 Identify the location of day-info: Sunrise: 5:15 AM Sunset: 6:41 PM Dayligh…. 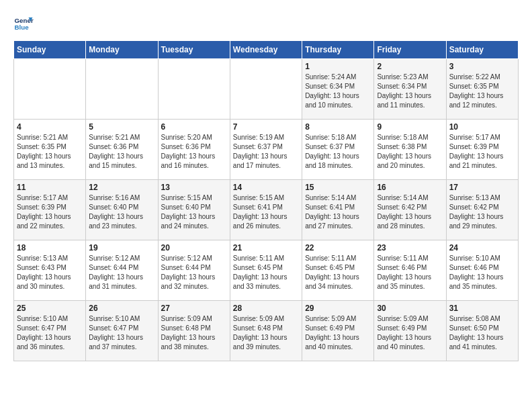
(266, 212).